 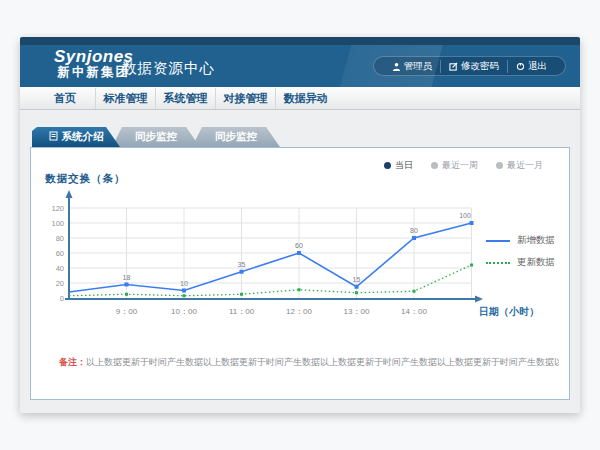 I want to click on main-nav: 首页 标准管理 系统管理 对接管理 数据异动, so click(x=300, y=98).